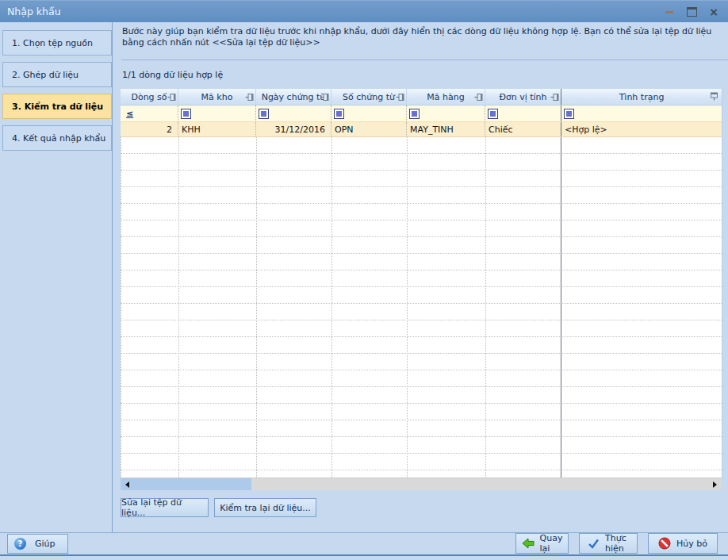 This screenshot has height=560, width=728. What do you see at coordinates (364, 11) in the screenshot?
I see `titlebar: Nhập khẩu ×` at bounding box center [364, 11].